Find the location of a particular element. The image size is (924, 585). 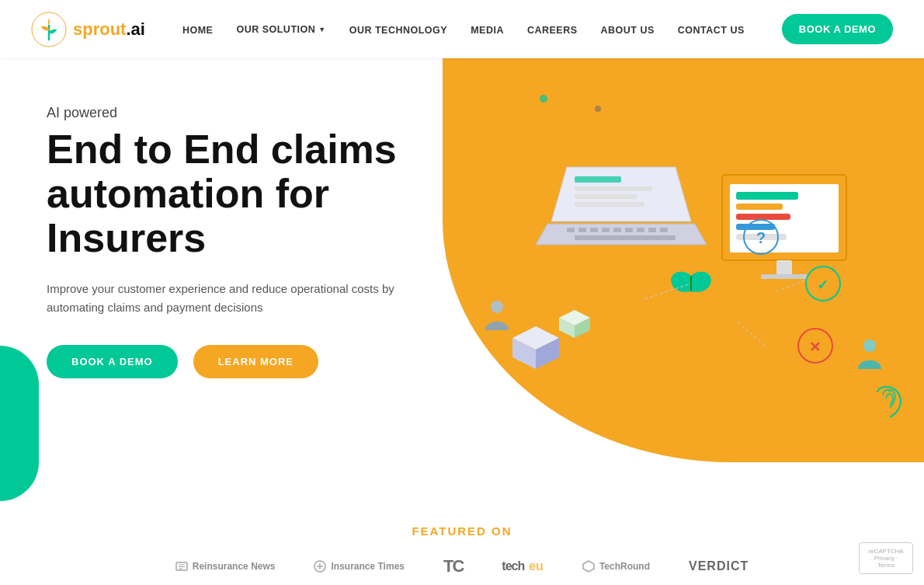

hero-learn-more-button: LEARN MORE is located at coordinates (256, 362).